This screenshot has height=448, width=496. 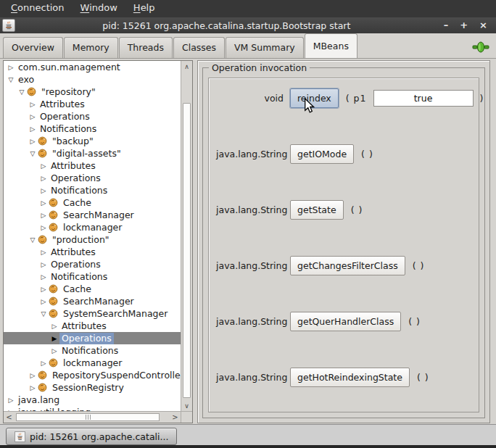 What do you see at coordinates (464, 25) in the screenshot?
I see `maximize-button: +` at bounding box center [464, 25].